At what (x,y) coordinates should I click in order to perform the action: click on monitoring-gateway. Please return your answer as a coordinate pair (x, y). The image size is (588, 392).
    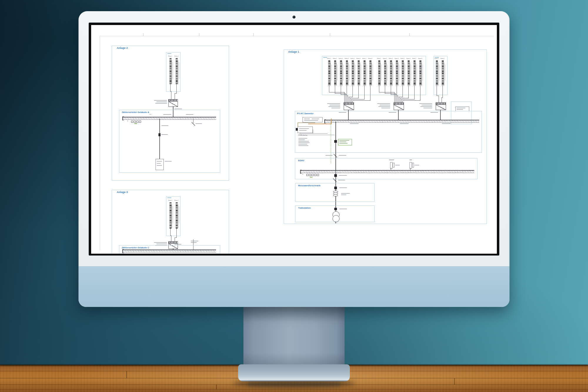
    Looking at the image, I should click on (313, 120).